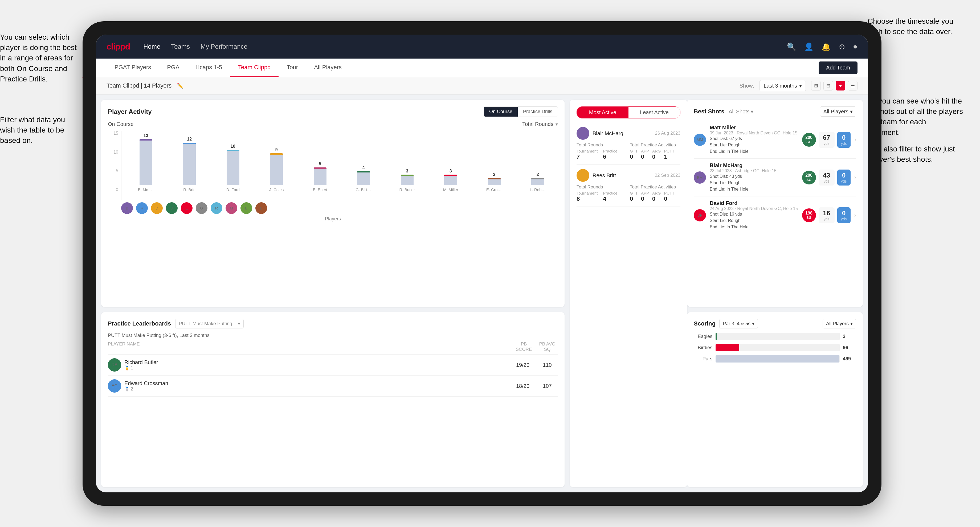 Image resolution: width=980 pixels, height=527 pixels. I want to click on course-toggle-group: On Course Practice Drills, so click(520, 112).